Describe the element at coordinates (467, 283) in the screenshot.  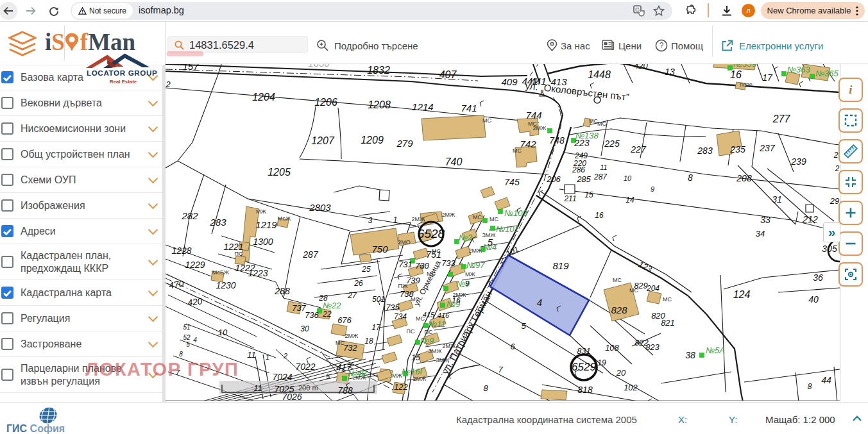
I see `svg-text: 9` at that location.